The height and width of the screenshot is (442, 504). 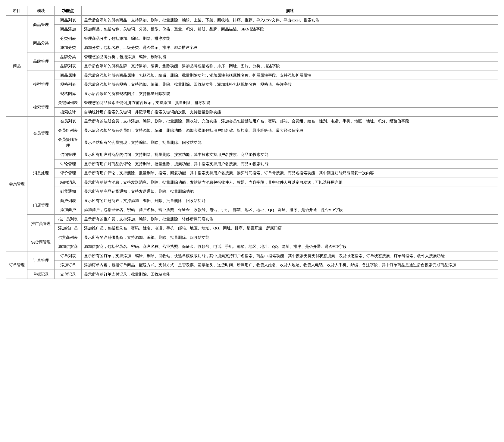 I want to click on desc-cell: 添加商品，包括名称、关键词、分类、模型、价格、重量、积分、相册、品牌、商品描述、…, so click(x=290, y=30).